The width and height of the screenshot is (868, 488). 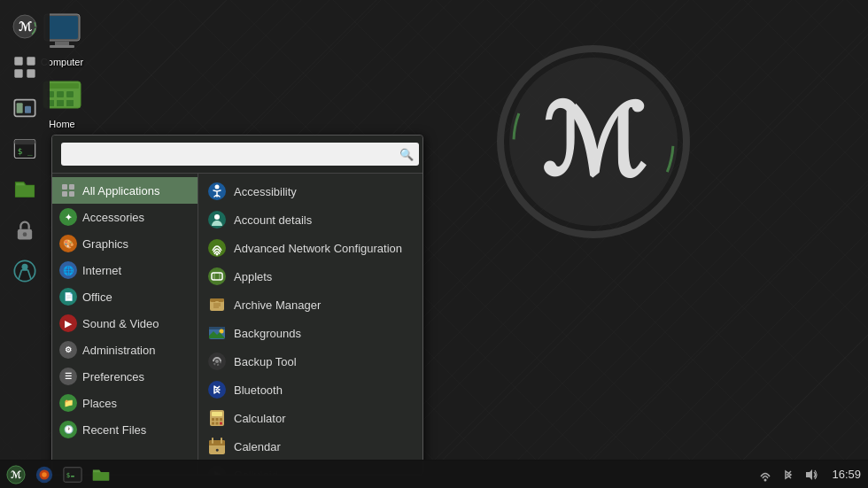 What do you see at coordinates (277, 305) in the screenshot?
I see `archive-manager-label: Archive Manager` at bounding box center [277, 305].